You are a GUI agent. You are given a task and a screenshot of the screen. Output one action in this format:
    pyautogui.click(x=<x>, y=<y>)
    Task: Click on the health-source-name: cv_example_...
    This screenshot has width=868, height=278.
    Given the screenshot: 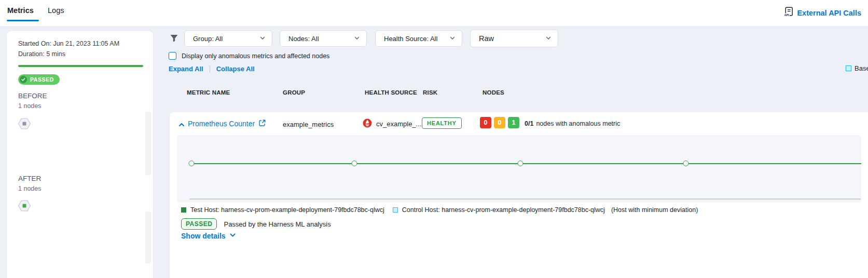 What is the action you would take?
    pyautogui.click(x=398, y=124)
    